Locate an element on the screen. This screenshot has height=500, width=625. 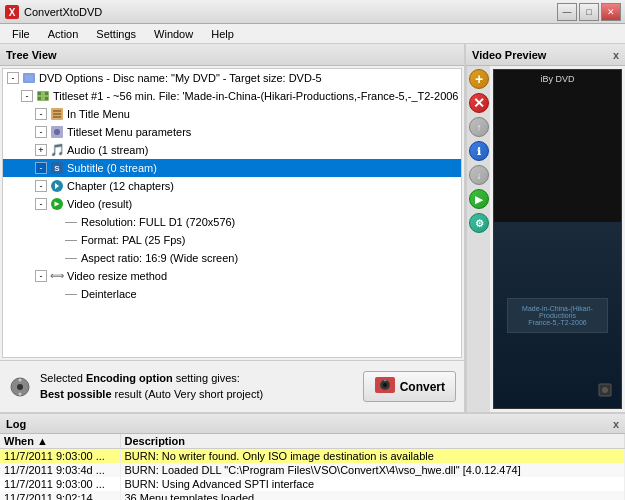
tree-row: — Deinterlace is located at coordinates (232, 294).